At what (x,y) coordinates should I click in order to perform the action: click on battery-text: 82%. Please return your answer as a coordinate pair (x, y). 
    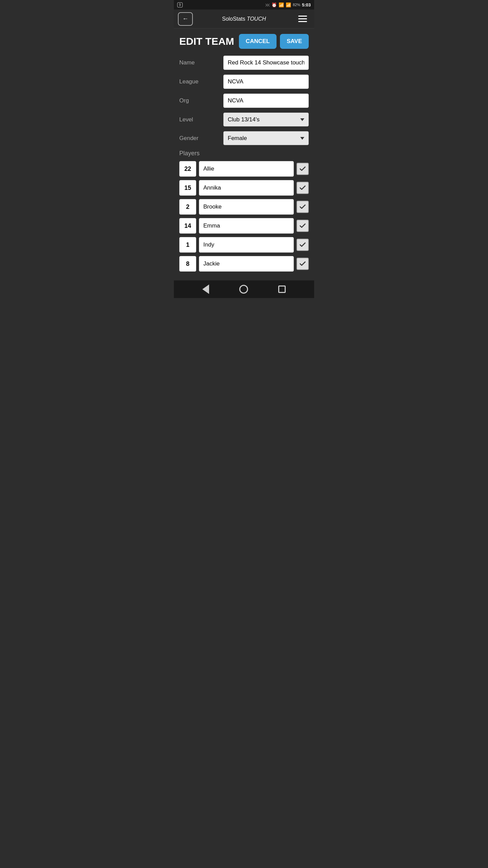
    Looking at the image, I should click on (297, 5).